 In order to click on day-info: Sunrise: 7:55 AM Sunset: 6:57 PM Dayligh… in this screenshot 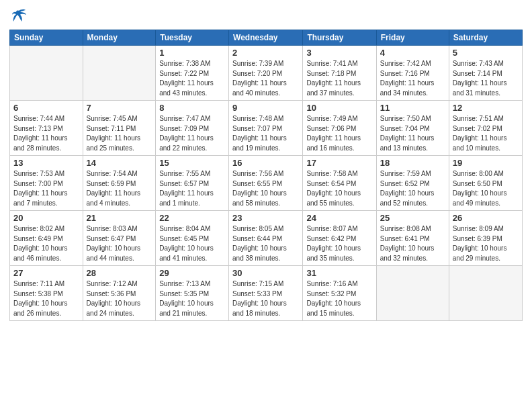, I will do `click(192, 189)`.